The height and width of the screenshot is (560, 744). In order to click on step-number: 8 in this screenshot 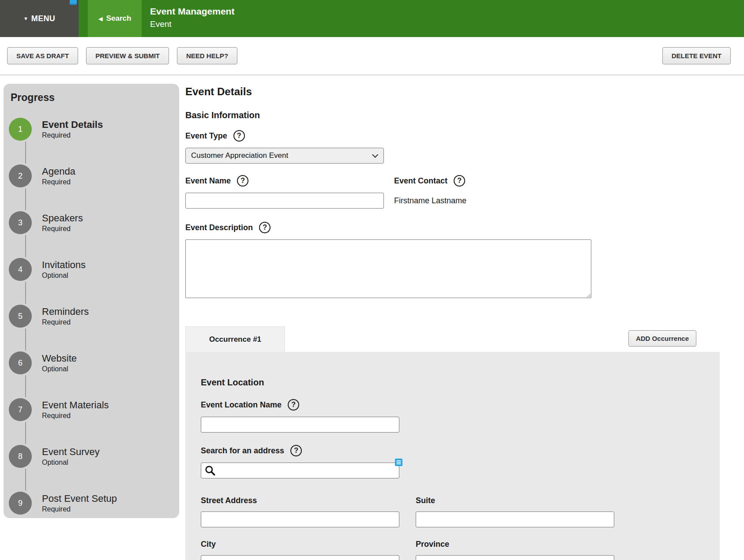, I will do `click(20, 457)`.